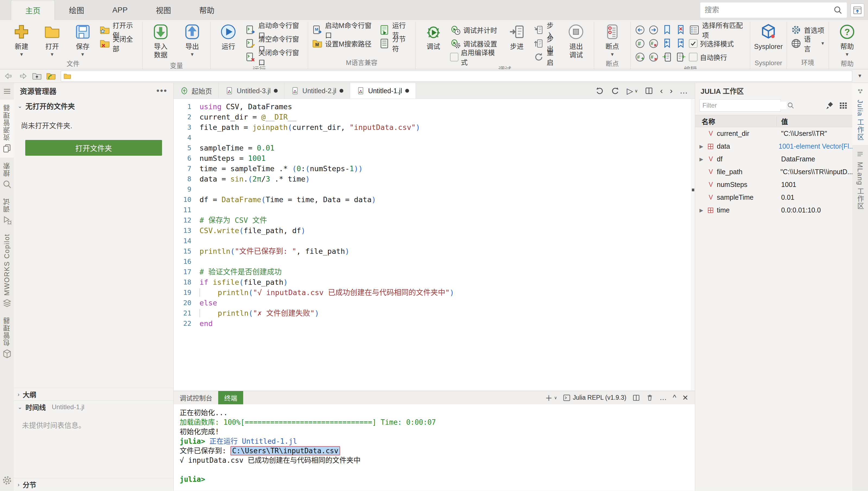  Describe the element at coordinates (681, 57) in the screenshot. I see `ribbon-item-doc-out` at that location.